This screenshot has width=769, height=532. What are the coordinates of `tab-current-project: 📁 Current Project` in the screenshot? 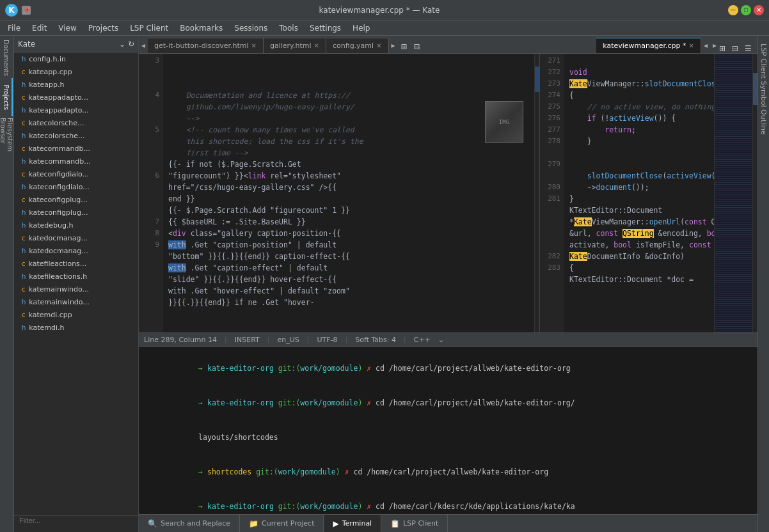 It's located at (281, 524).